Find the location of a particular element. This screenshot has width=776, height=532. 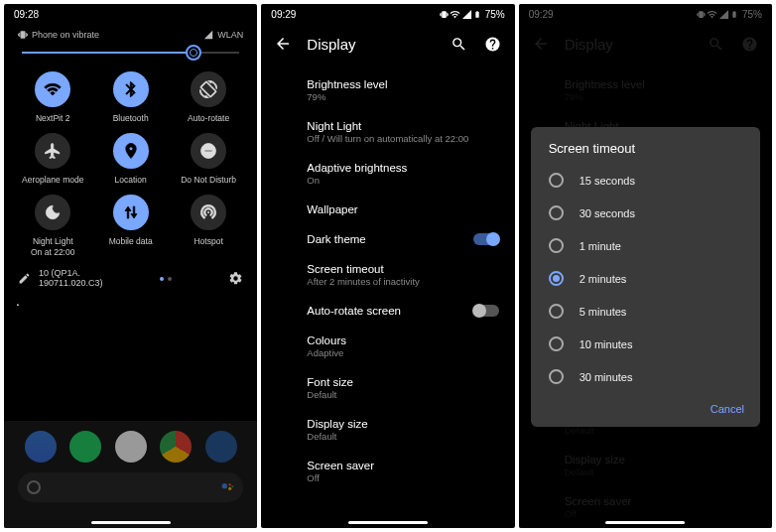

status-time: 09:29 is located at coordinates (284, 14).